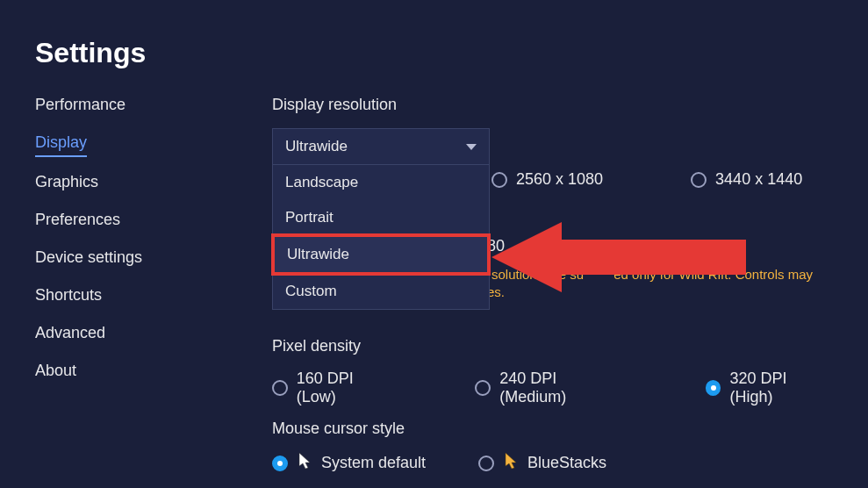 The width and height of the screenshot is (868, 488). What do you see at coordinates (511, 463) in the screenshot?
I see `cursor-gold-icon` at bounding box center [511, 463].